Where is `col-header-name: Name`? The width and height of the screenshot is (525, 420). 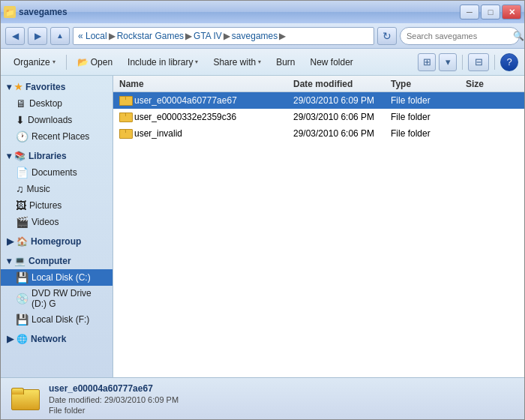
col-header-name: Name is located at coordinates (203, 84).